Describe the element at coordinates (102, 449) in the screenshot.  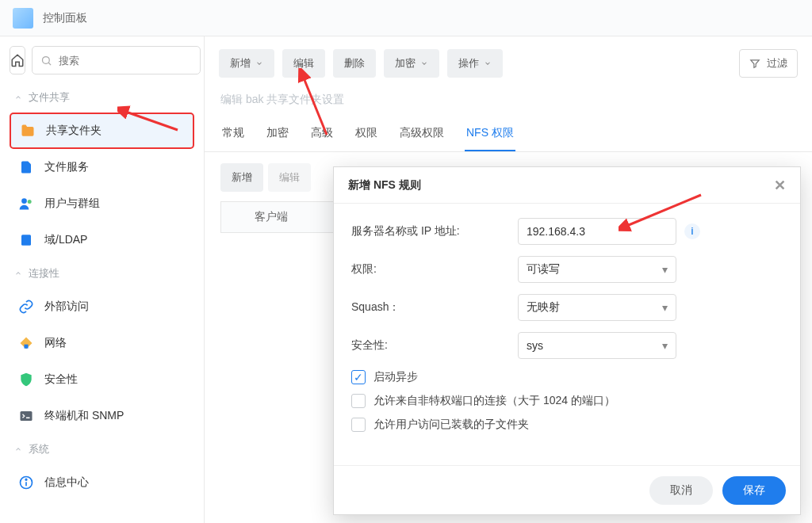
I see `section-system: 系统` at that location.